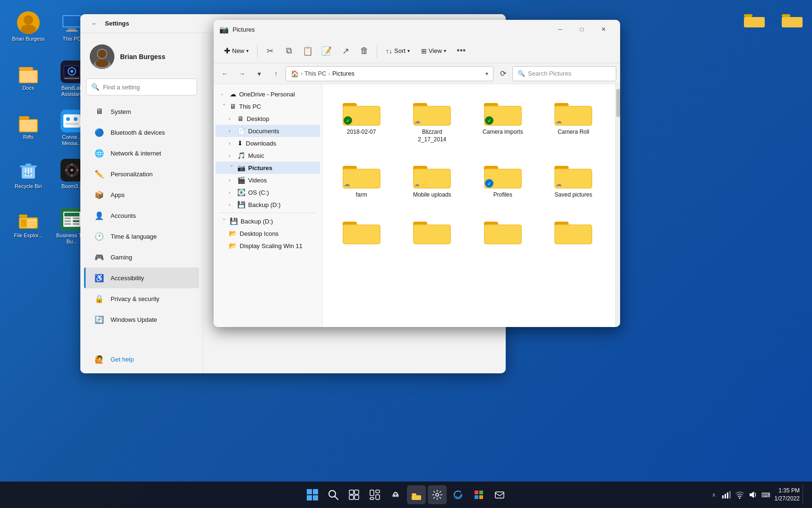 The width and height of the screenshot is (812, 508). I want to click on sidebar-item-apps: 📦 Apps, so click(142, 195).